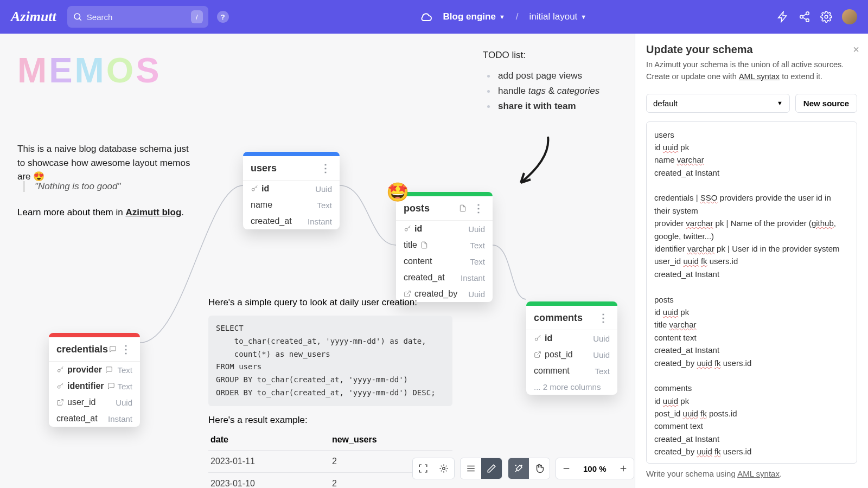 This screenshot has width=868, height=488. What do you see at coordinates (423, 468) in the screenshot?
I see `fullscreen-button` at bounding box center [423, 468].